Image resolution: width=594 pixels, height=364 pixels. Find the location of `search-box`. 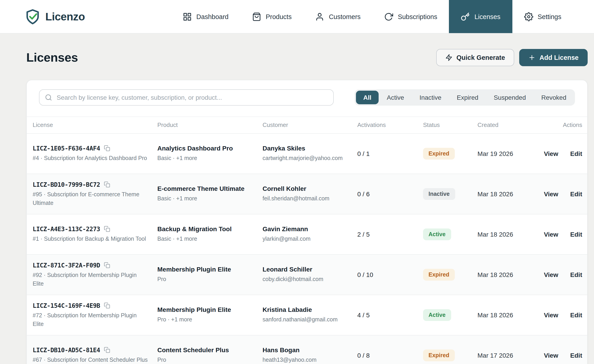

search-box is located at coordinates (186, 97).